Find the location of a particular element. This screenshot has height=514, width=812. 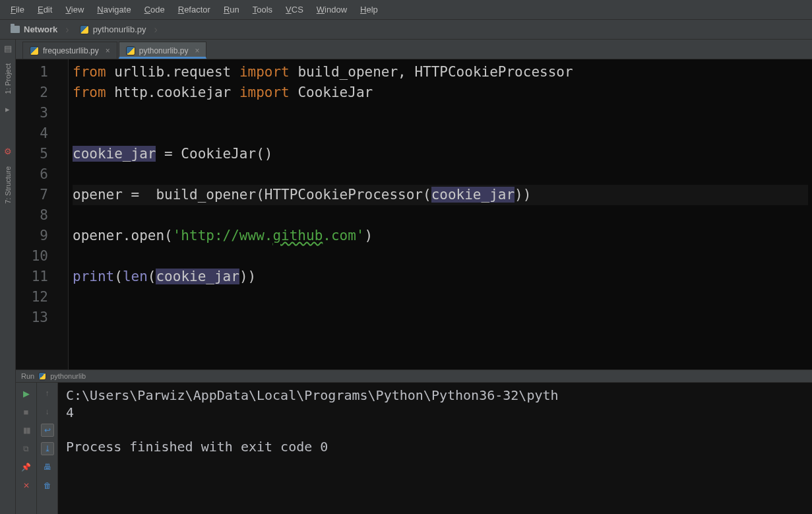

code-line: cookie_jar = CookieJar() is located at coordinates (441, 154).